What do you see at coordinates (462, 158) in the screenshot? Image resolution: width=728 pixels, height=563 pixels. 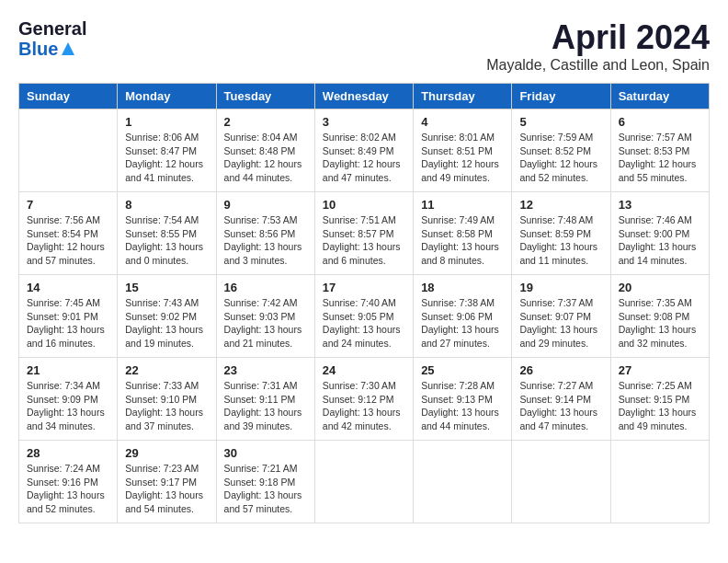 I see `cell-info: Sunrise: 8:01 AMSunset: 8:51 PMDaylight:…` at bounding box center [462, 158].